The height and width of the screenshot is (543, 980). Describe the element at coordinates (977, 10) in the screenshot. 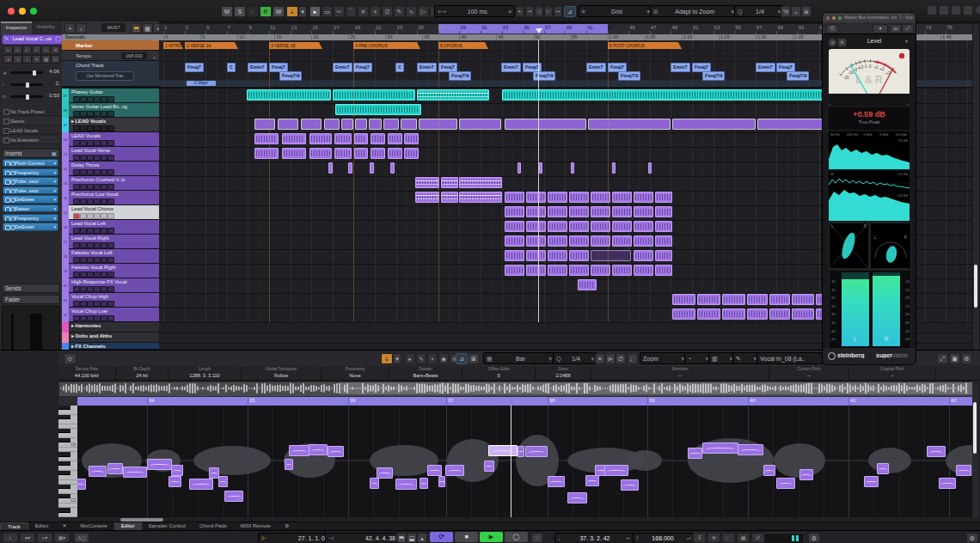

I see `window-forward-icon` at that location.